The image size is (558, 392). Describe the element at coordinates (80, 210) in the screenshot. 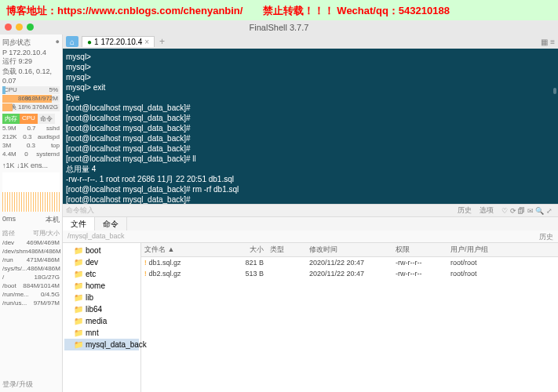

I see `cmd-placeholder: 命令输入` at that location.